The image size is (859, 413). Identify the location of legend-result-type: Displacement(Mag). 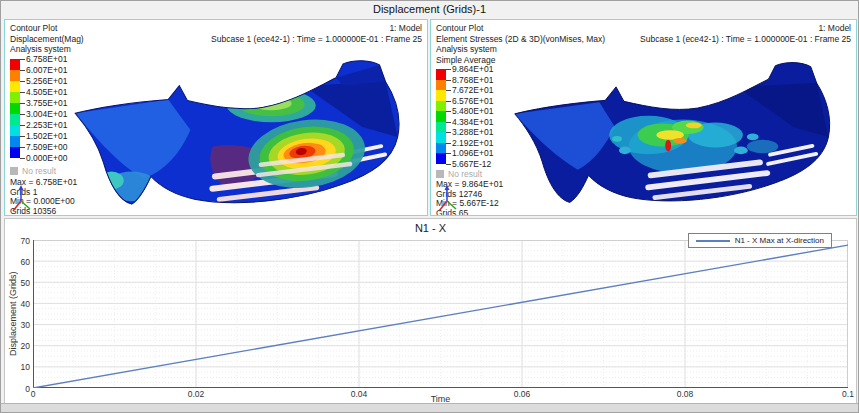
(47, 40).